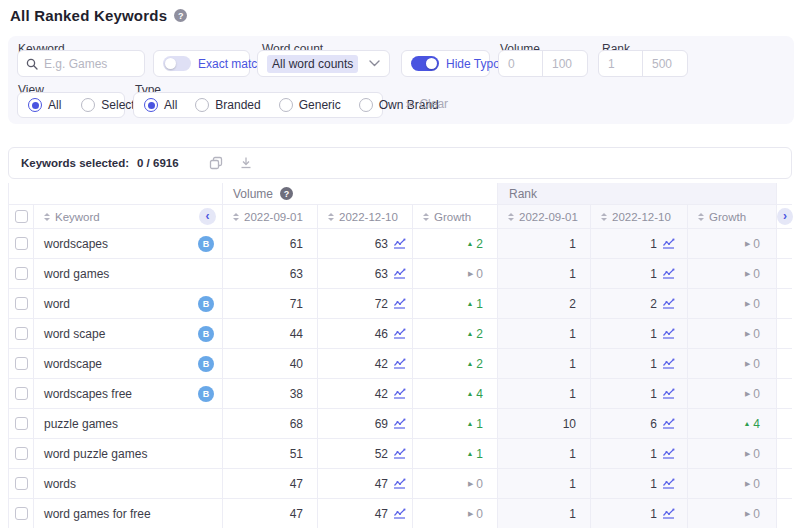 The width and height of the screenshot is (800, 528). What do you see at coordinates (216, 163) in the screenshot?
I see `copy-icon` at bounding box center [216, 163].